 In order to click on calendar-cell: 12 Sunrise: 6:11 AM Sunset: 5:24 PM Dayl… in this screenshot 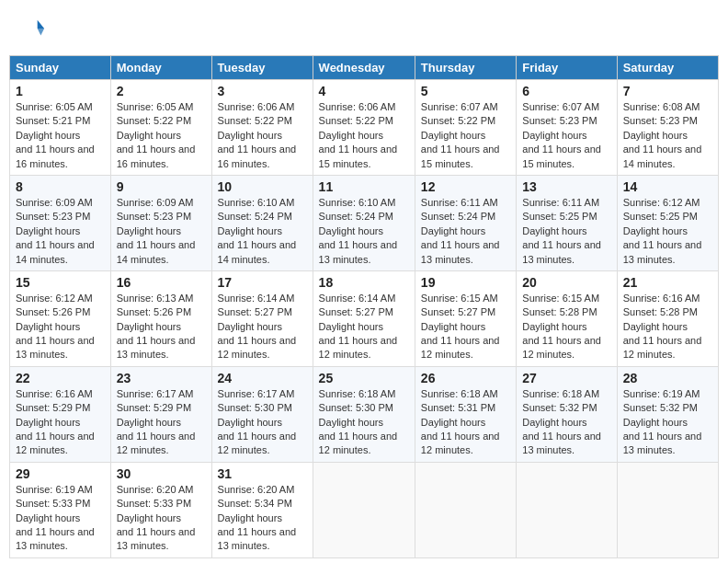, I will do `click(465, 223)`.